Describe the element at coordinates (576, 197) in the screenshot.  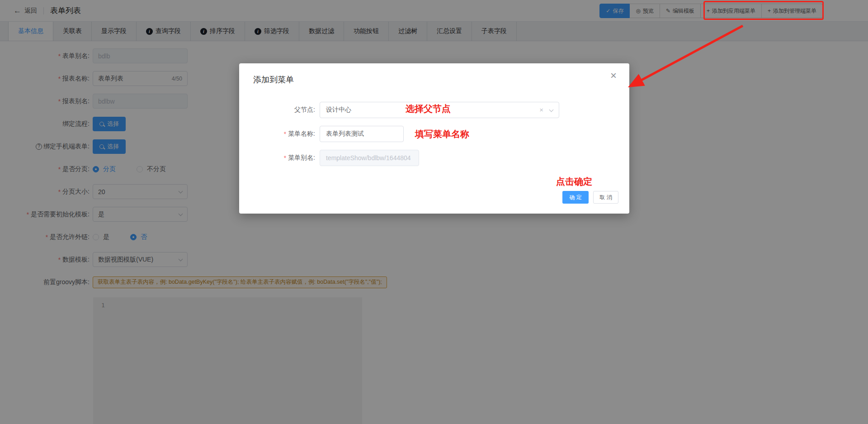
I see `confirm-button: 确 定` at that location.